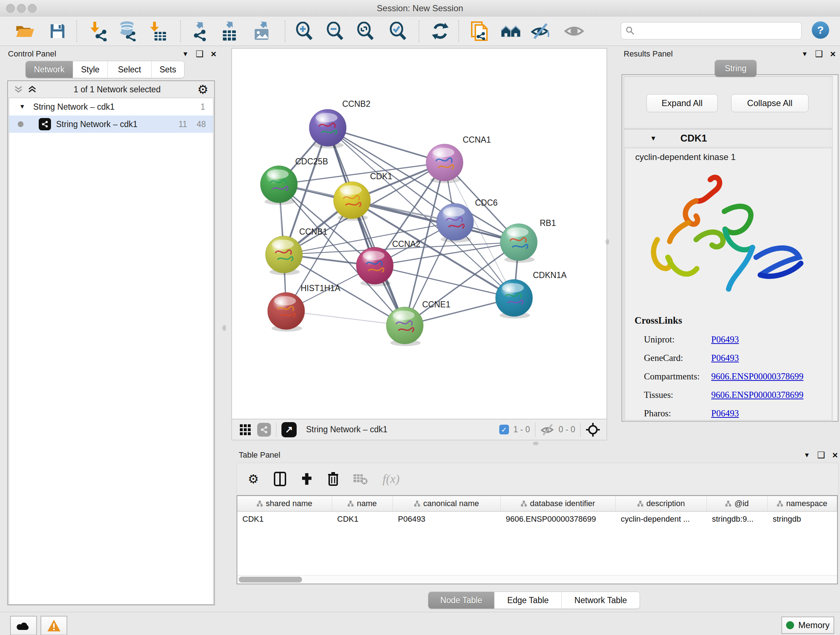 The height and width of the screenshot is (635, 840). Describe the element at coordinates (725, 358) in the screenshot. I see `genecard-link: P06493` at that location.